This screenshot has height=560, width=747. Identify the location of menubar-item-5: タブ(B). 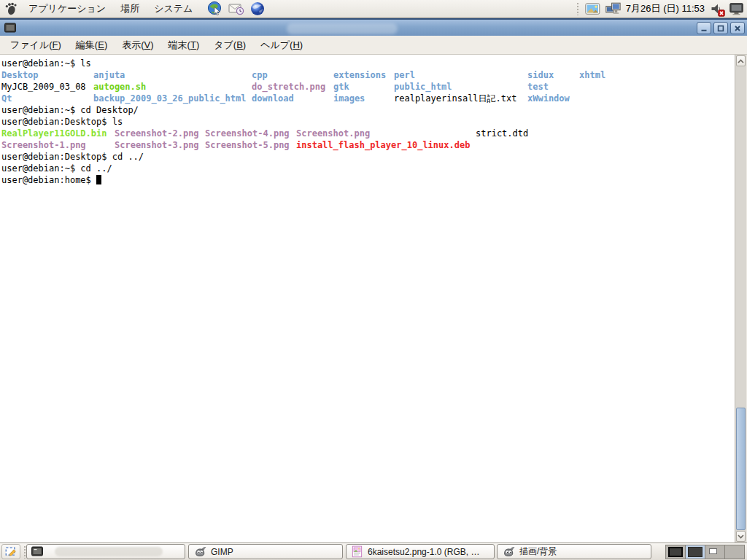
(230, 45).